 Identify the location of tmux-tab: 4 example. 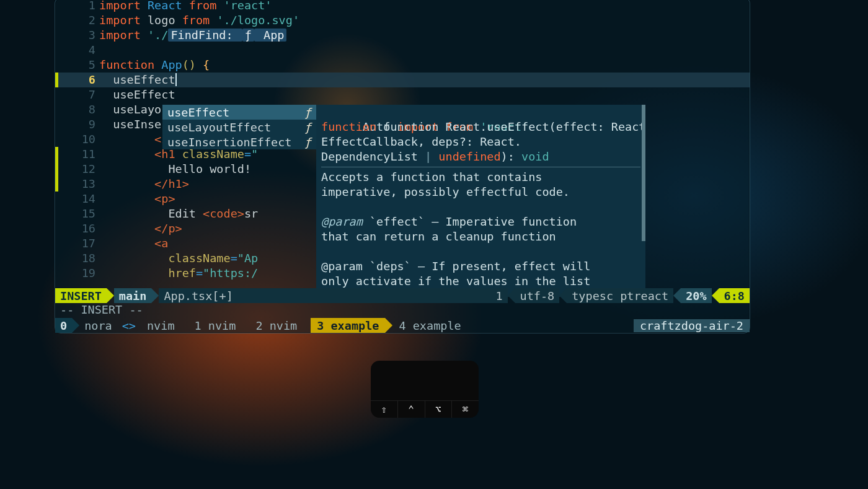
(430, 325).